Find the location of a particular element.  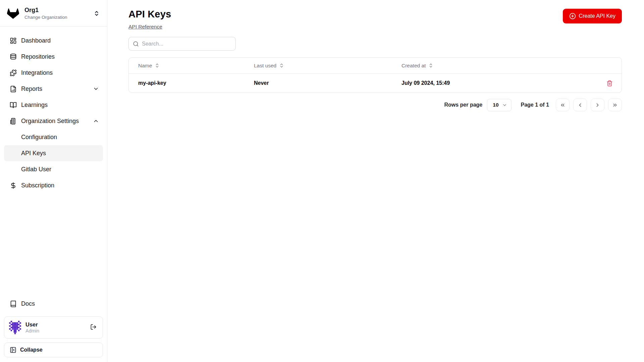

nav-label: Integrations is located at coordinates (37, 73).